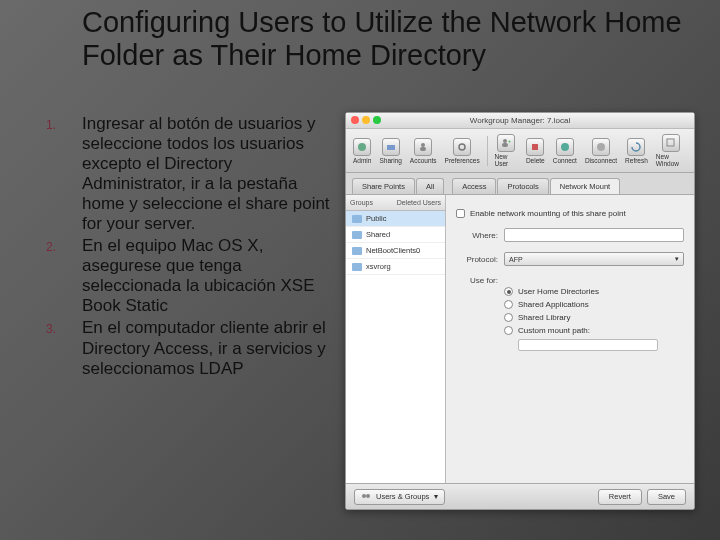 The height and width of the screenshot is (540, 720). I want to click on where-label: Where:, so click(477, 236).